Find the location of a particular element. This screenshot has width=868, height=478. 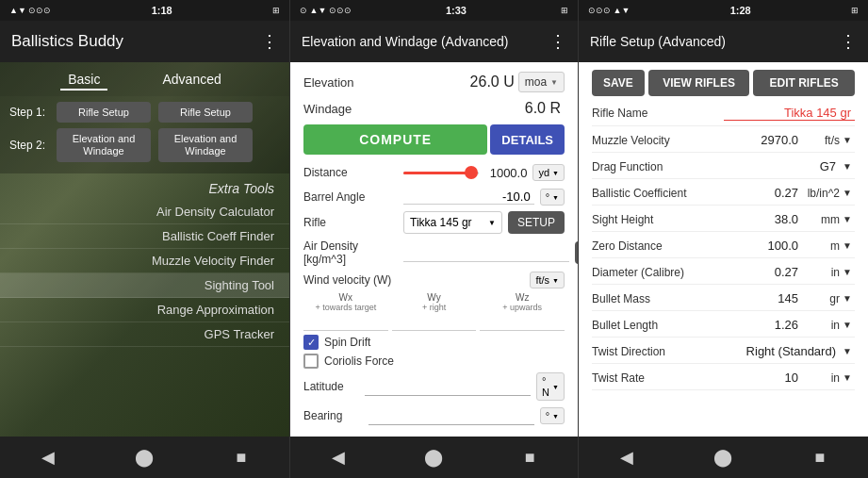

muzzle-velocity-unit: ft/s is located at coordinates (821, 140).